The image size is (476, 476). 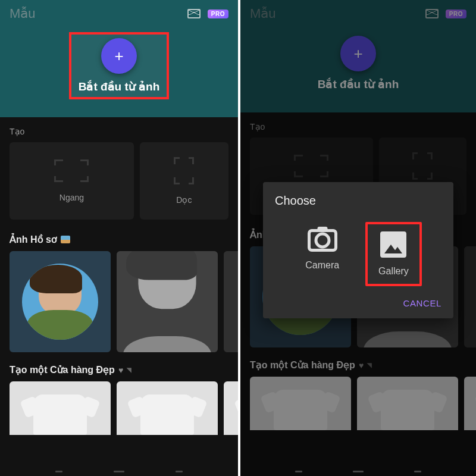 I want to click on camera-label: Camera, so click(x=322, y=265).